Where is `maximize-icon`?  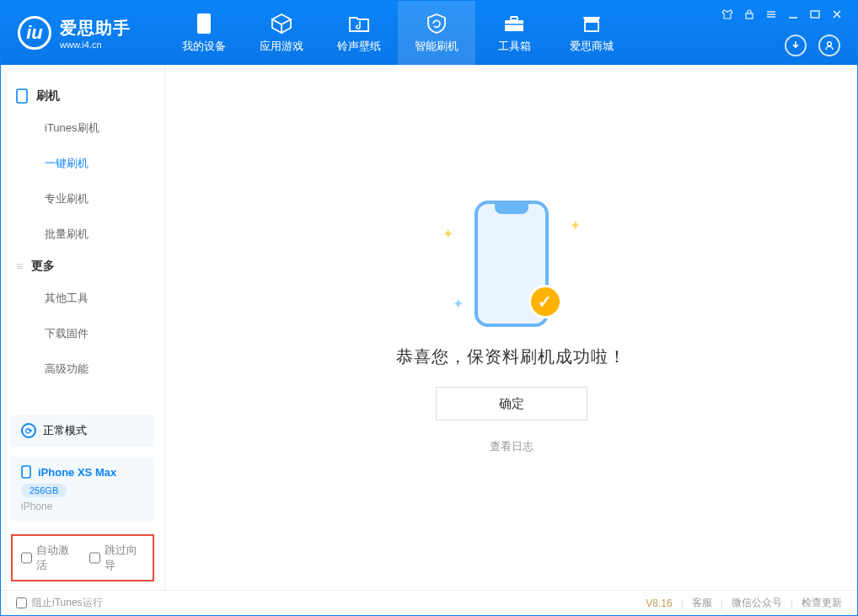
maximize-icon is located at coordinates (815, 14).